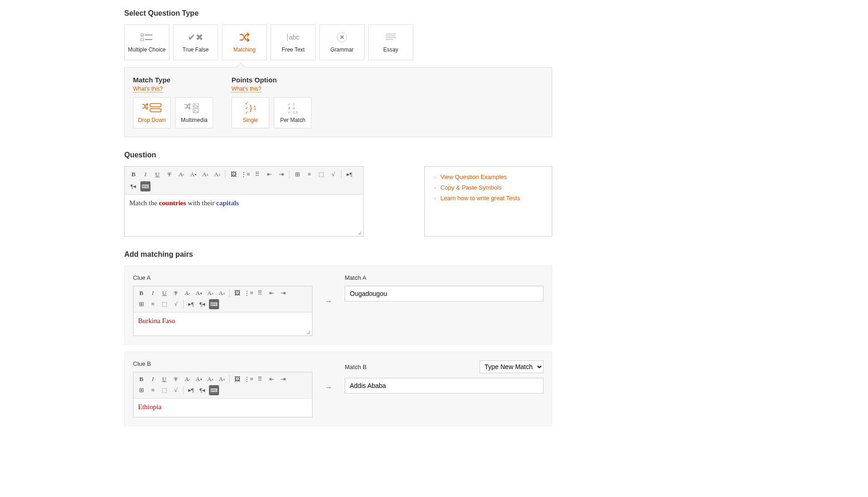 The width and height of the screenshot is (868, 497). Describe the element at coordinates (293, 42) in the screenshot. I see `qtype-free-text: abc Free Text` at that location.